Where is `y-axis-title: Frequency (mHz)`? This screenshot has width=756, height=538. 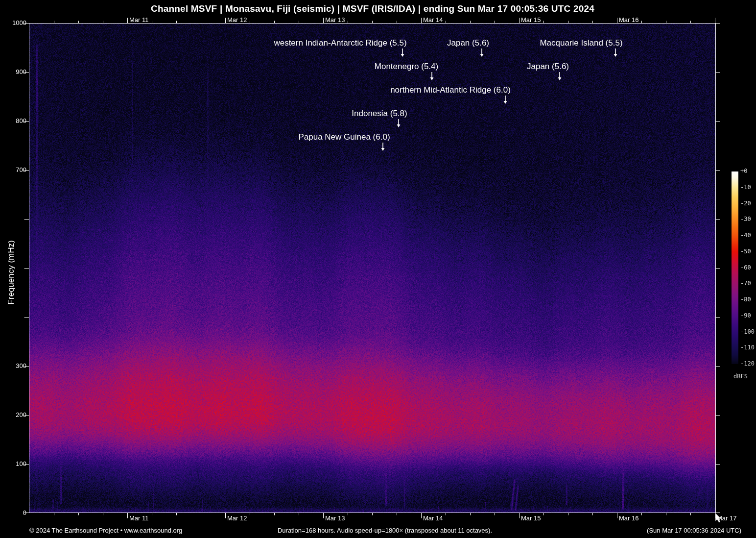 y-axis-title: Frequency (mHz) is located at coordinates (11, 272).